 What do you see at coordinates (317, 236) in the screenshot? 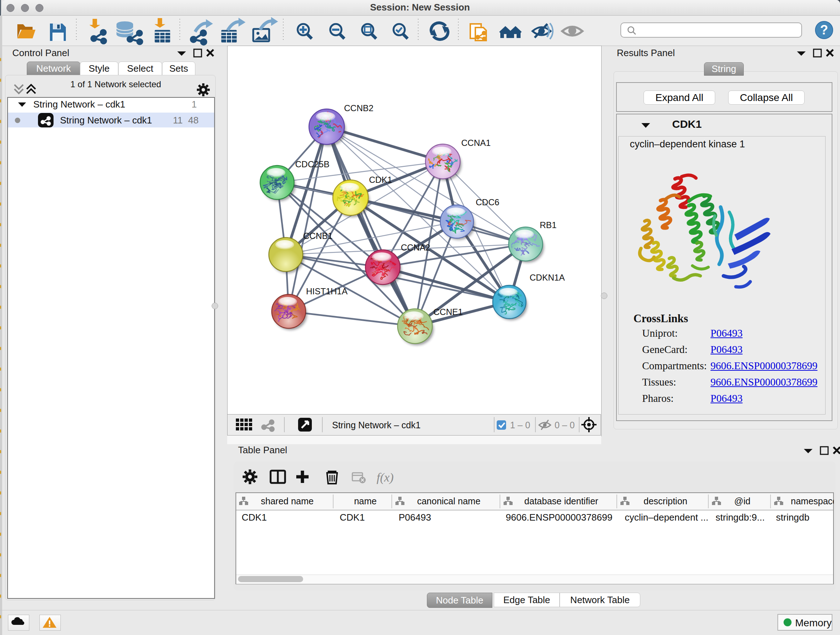
I see `svg-text: CCNB1` at bounding box center [317, 236].